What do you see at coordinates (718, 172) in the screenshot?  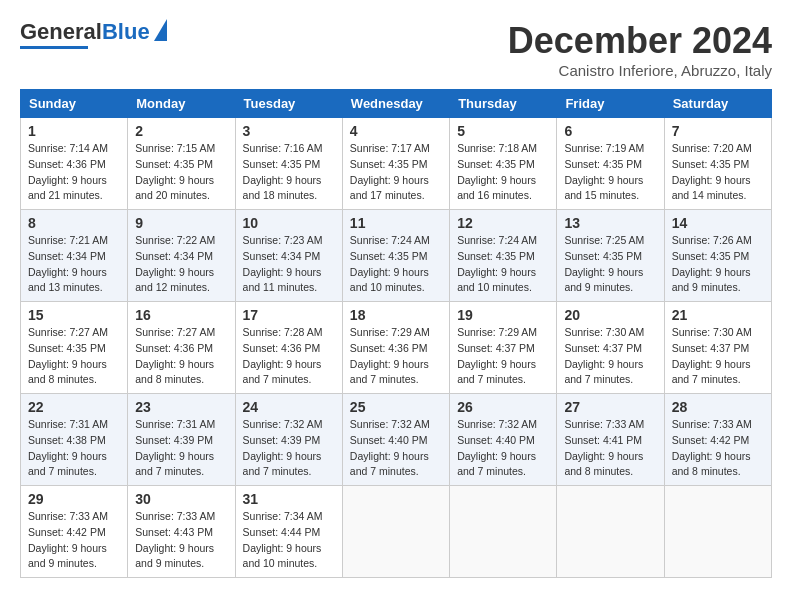 I see `day-info: Sunrise: 7:20 AM Sunset: 4:35 PM Dayligh…` at bounding box center [718, 172].